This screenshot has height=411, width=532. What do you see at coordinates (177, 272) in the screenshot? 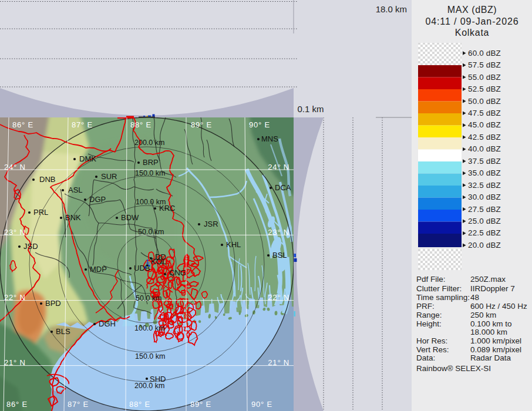
I see `svg-text: CNG` at bounding box center [177, 272].